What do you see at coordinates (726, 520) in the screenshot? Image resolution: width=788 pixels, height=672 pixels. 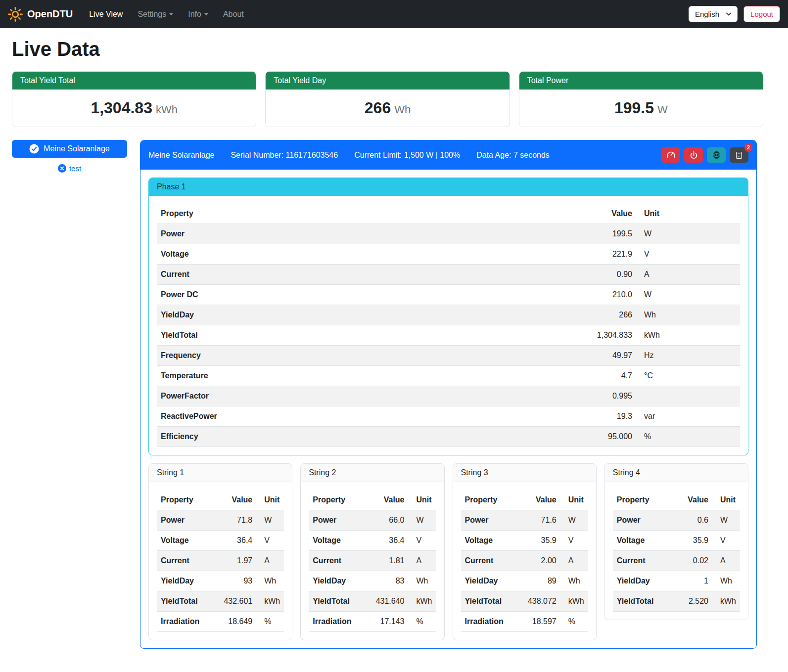 I see `unit-cell: W` at bounding box center [726, 520].